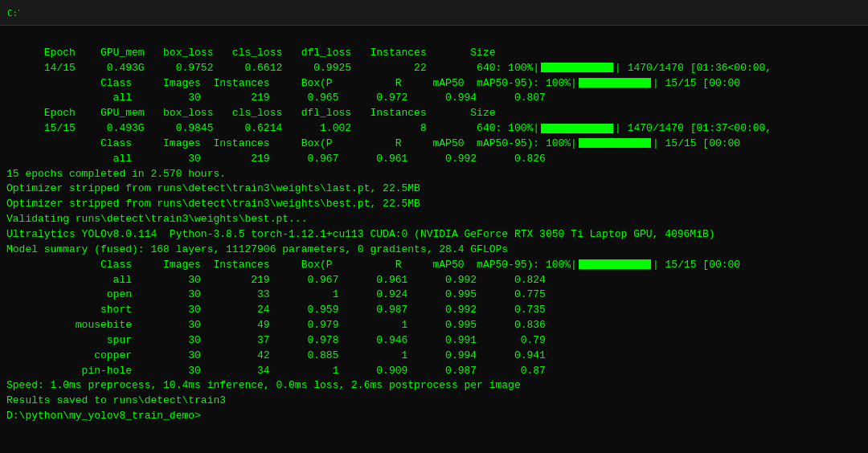 This screenshot has height=453, width=868. I want to click on opt-best: Optimizer stripped from runs\detect\trai…, so click(434, 204).